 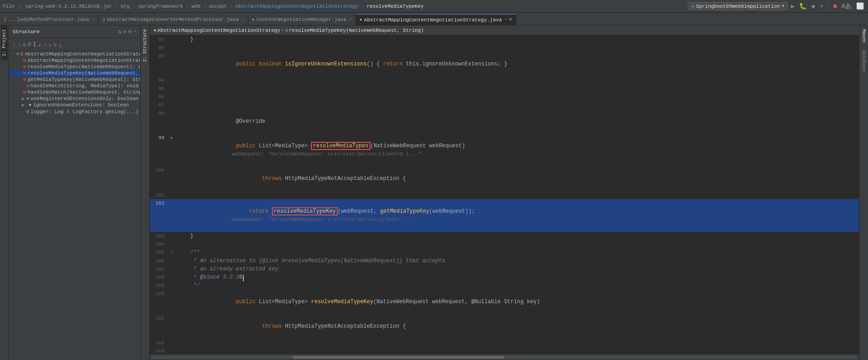 I want to click on debug-button: 🐛, so click(x=803, y=6).